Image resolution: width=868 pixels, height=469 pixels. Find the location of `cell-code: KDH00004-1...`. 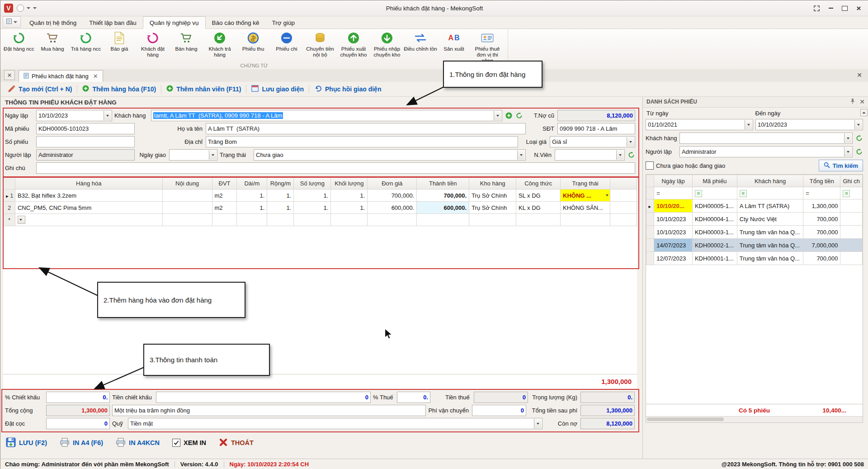

cell-code: KDH00004-1... is located at coordinates (714, 219).